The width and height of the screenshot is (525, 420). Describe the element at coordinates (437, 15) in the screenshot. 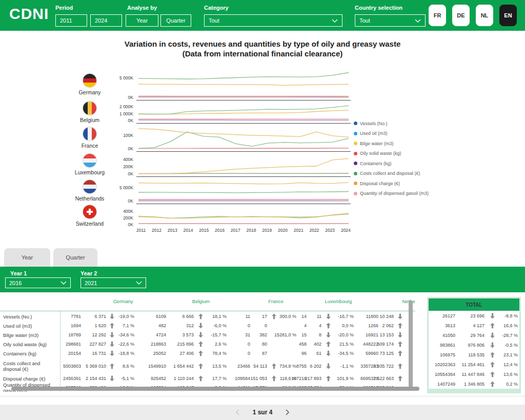

I see `language-button-fr: FR` at that location.